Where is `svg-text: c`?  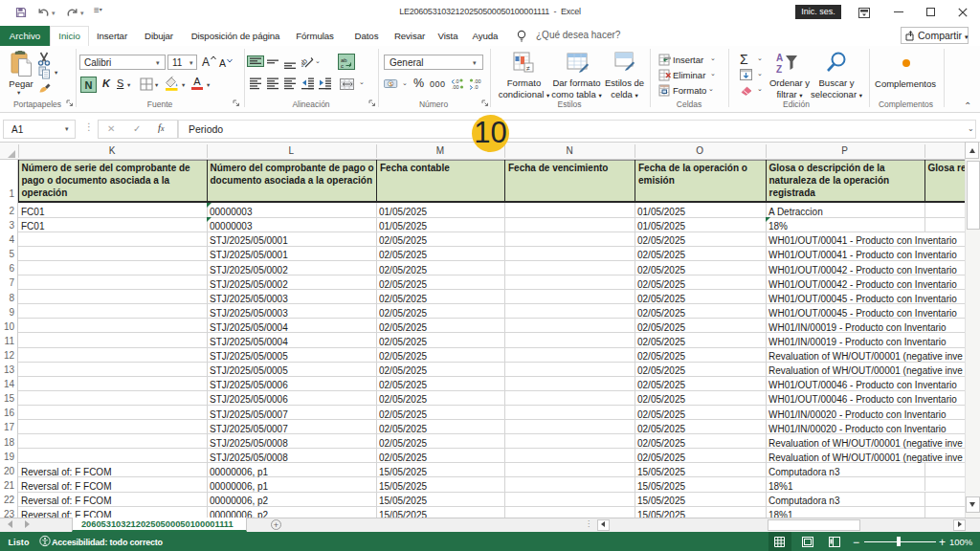 svg-text: c is located at coordinates (343, 66).